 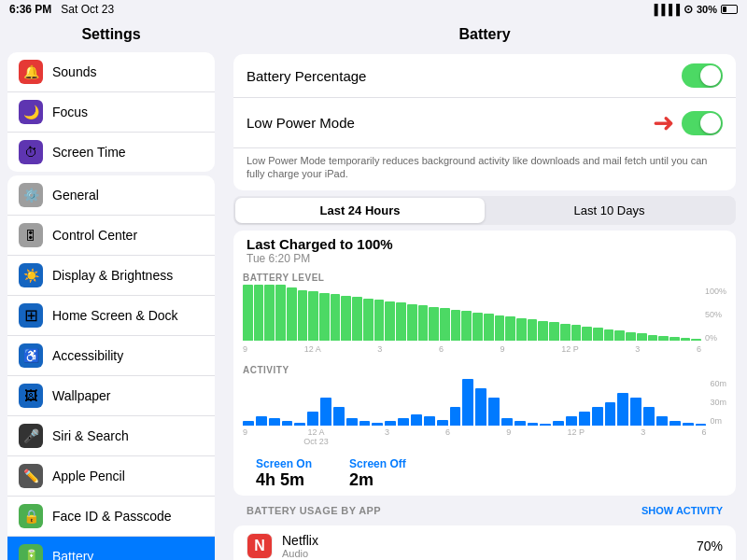 I want to click on sidebar-item-battery: 🔋 Battery, so click(x=111, y=549).